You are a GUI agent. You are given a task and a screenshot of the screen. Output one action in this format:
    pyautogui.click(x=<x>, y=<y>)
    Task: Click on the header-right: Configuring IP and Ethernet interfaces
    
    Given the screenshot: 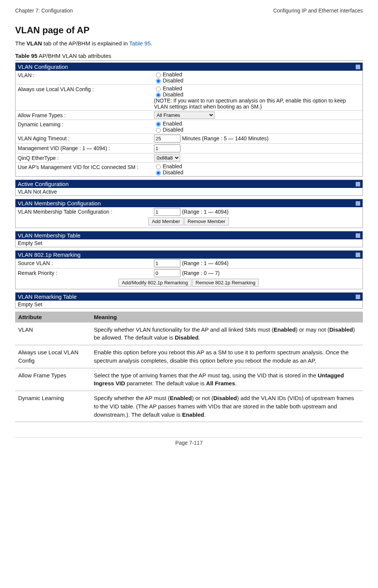 What is the action you would take?
    pyautogui.click(x=318, y=11)
    